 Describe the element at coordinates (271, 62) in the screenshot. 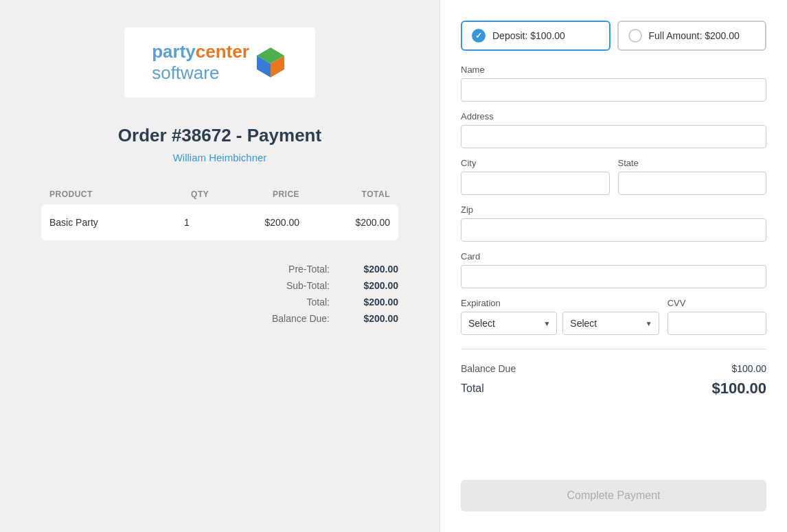

I see `logo-cube-icon` at that location.